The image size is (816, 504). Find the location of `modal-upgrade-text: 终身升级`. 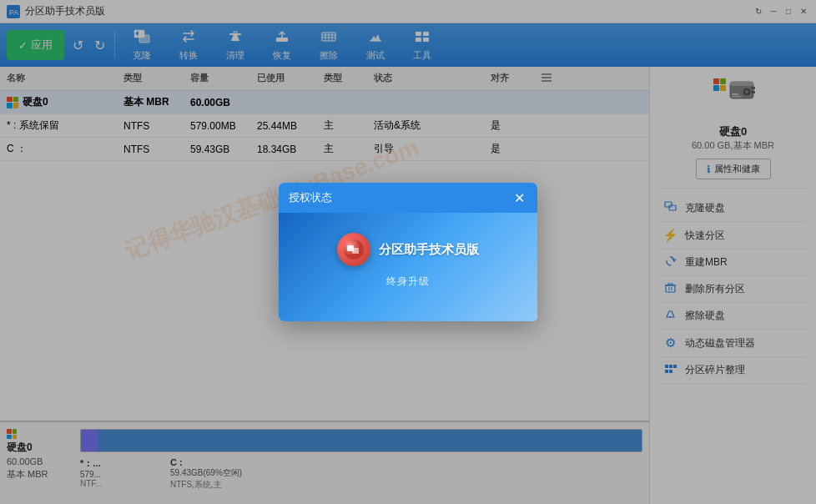

modal-upgrade-text: 终身升级 is located at coordinates (408, 282).